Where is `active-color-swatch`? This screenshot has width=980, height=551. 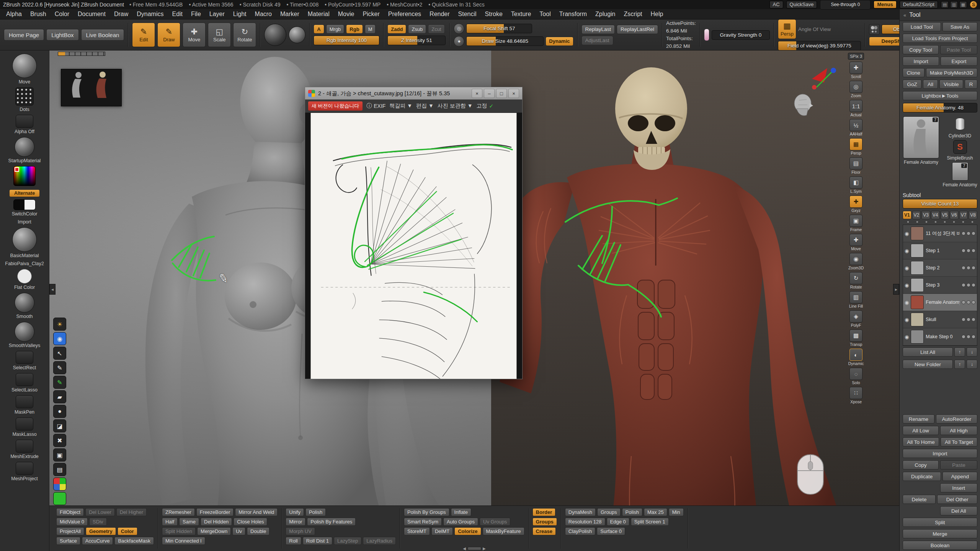
active-color-swatch is located at coordinates (60, 499).